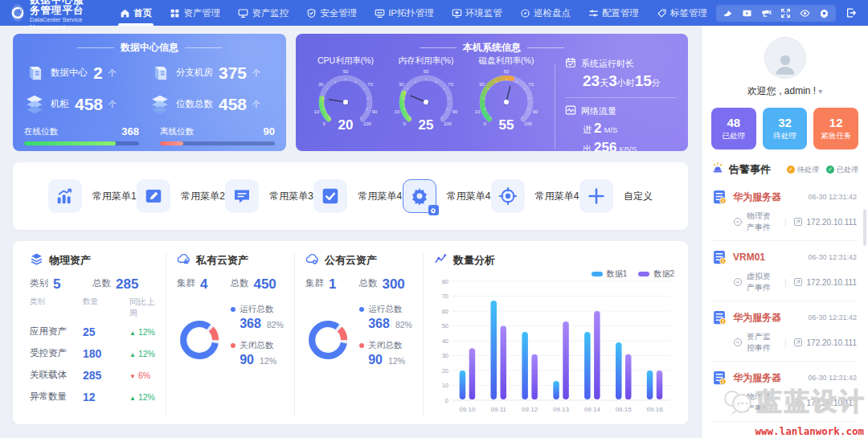 Image resolution: width=868 pixels, height=438 pixels. What do you see at coordinates (571, 63) in the screenshot?
I see `calendar-icon` at bounding box center [571, 63].